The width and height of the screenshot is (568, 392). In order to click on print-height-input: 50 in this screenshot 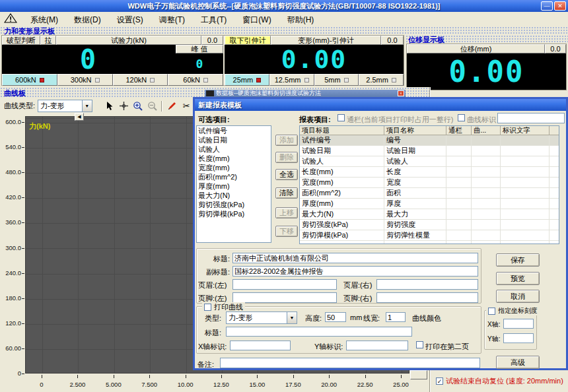, I will do `click(336, 317)`.